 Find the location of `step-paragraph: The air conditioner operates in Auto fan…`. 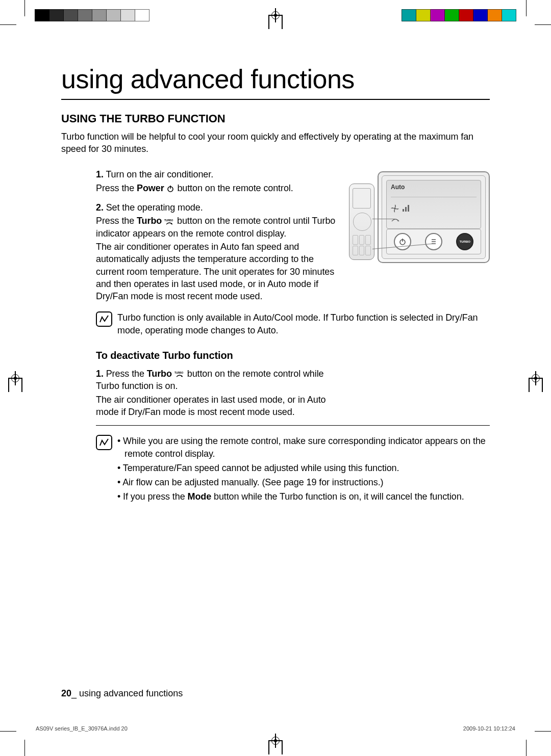

step-paragraph: The air conditioner operates in Auto fan… is located at coordinates (218, 271).